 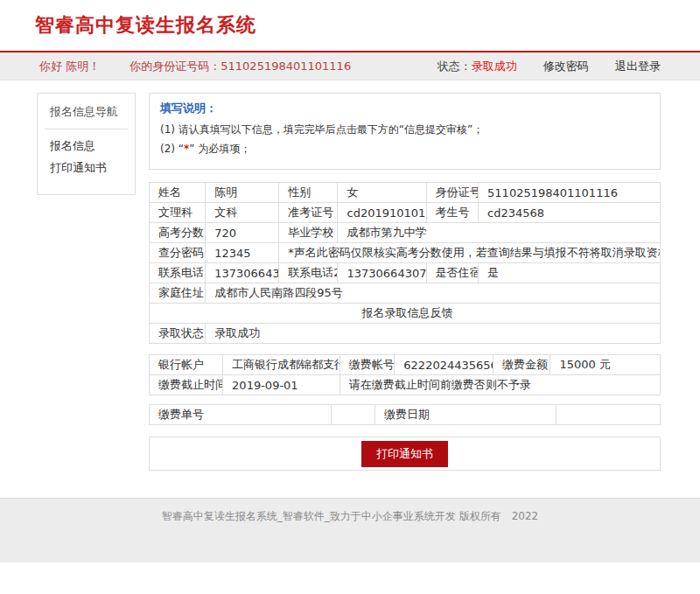 I want to click on app-title: 智睿高中复读生报名系统, so click(x=145, y=25).